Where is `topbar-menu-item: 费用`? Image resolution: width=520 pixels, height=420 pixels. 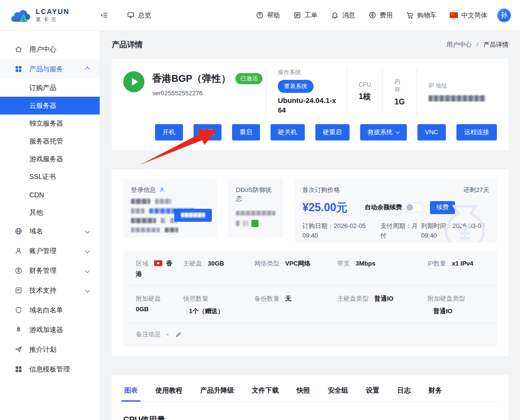
topbar-menu-item: 费用 is located at coordinates (380, 15).